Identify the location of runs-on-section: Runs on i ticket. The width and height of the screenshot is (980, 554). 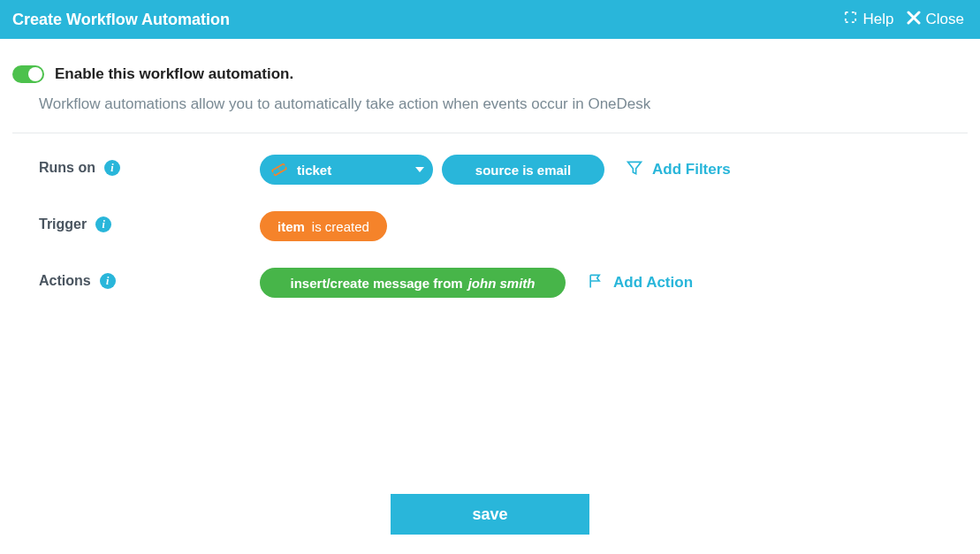
(490, 170).